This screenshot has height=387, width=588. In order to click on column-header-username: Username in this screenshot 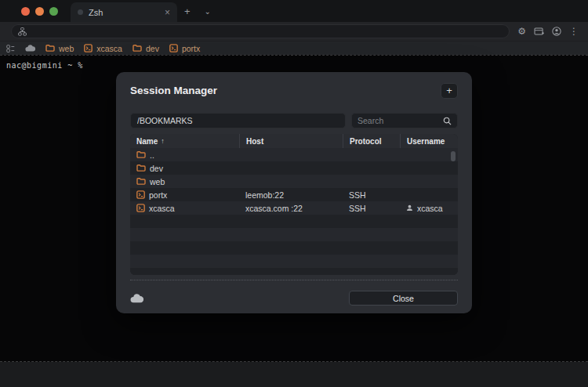, I will do `click(424, 141)`.